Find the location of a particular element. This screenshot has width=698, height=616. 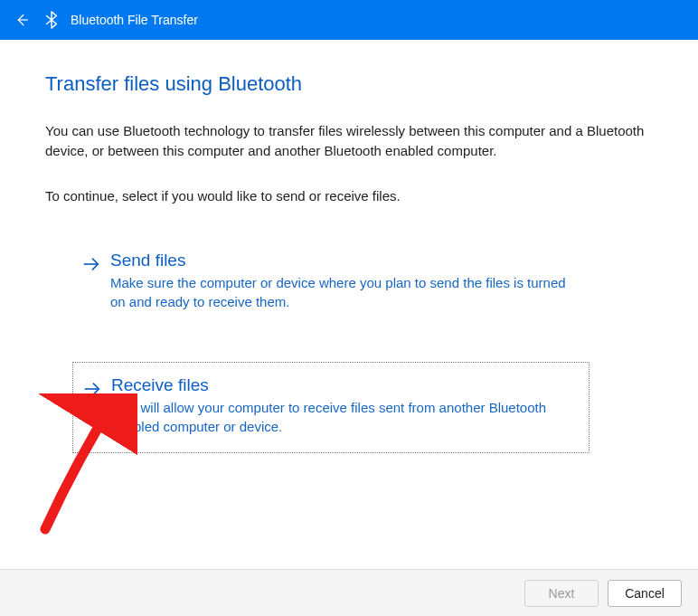

option-receive-desc: This will allow your computer to receive… is located at coordinates (345, 417).